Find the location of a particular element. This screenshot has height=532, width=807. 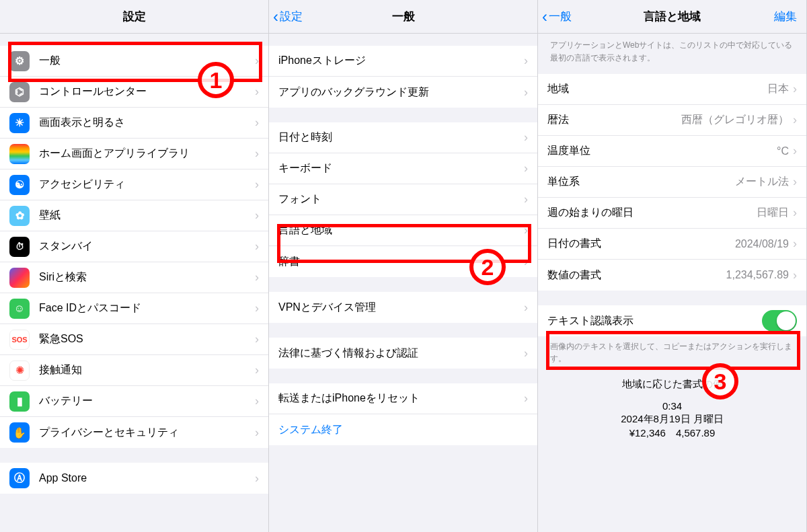

accessibility-icon: ☯ is located at coordinates (20, 185).